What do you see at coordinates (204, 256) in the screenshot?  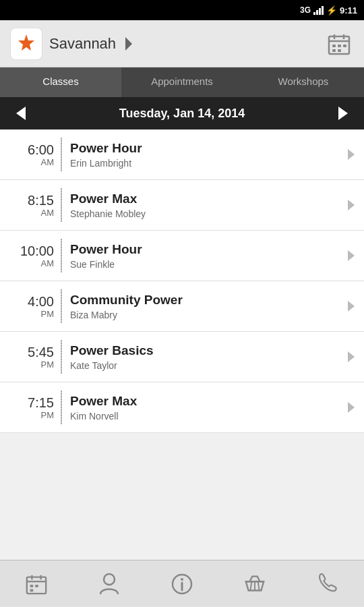 I see `class-details-2: Power Hour Sue Finkle` at bounding box center [204, 256].